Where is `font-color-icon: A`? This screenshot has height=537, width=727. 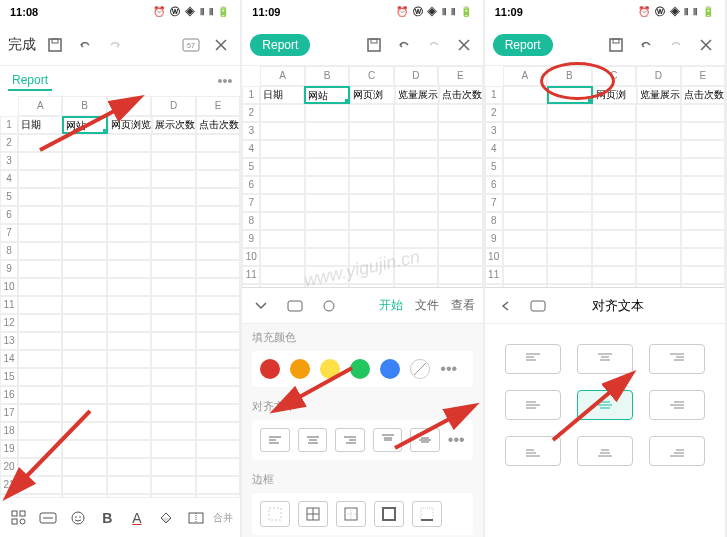 font-color-icon: A is located at coordinates (137, 518).